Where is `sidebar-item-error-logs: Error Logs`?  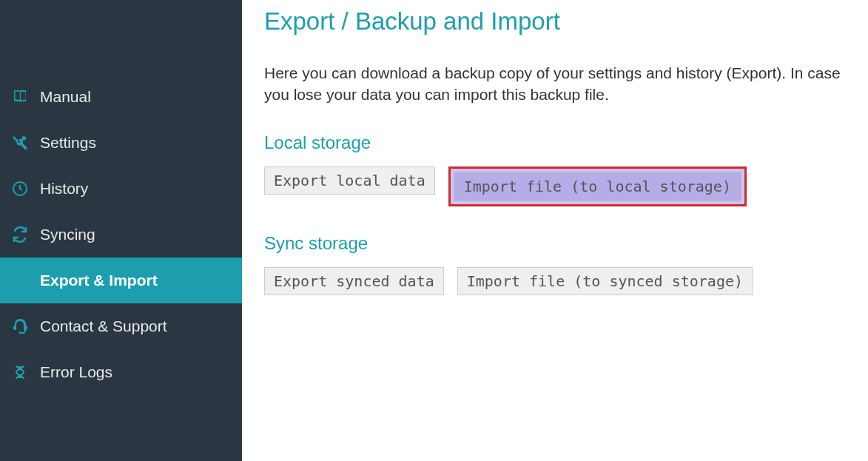
sidebar-item-error-logs: Error Logs is located at coordinates (121, 372).